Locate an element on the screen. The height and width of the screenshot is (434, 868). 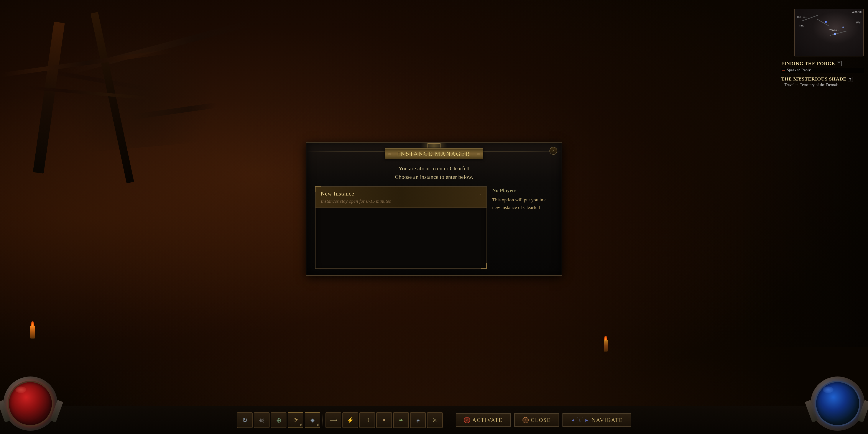
instance-row-new: New Instance - Instances stay open for 8… is located at coordinates (401, 197).